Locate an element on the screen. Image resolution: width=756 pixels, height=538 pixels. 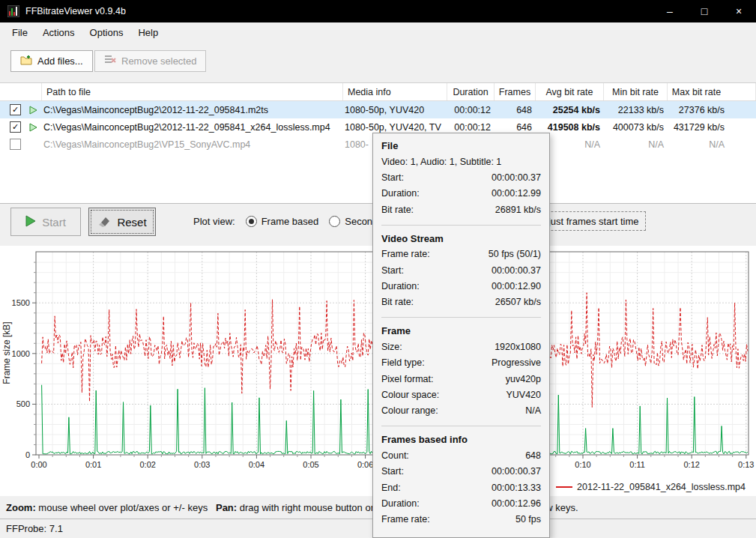
min-bitrate: 22133 kb/s is located at coordinates (635, 110).